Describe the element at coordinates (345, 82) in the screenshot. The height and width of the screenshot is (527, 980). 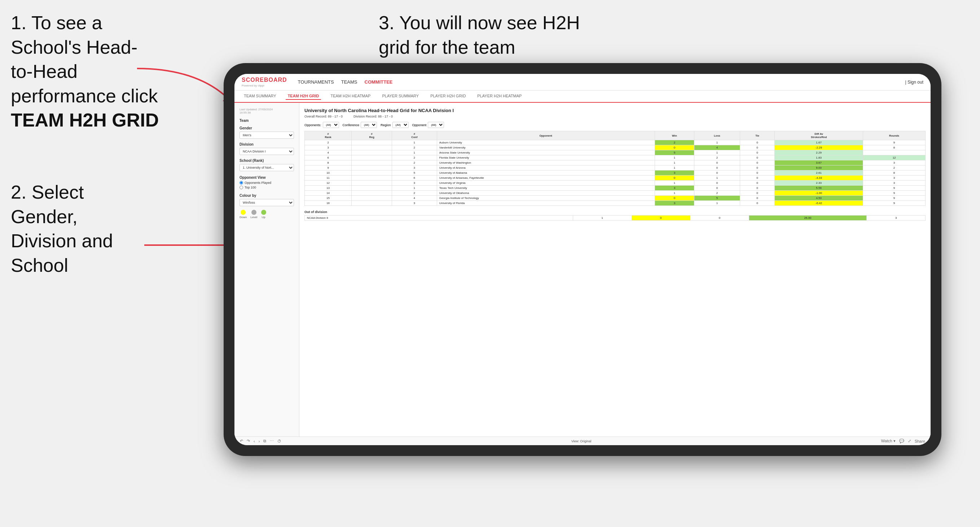
I see `nav-items: TOURNAMENTS TEAMS COMMITTEE` at that location.